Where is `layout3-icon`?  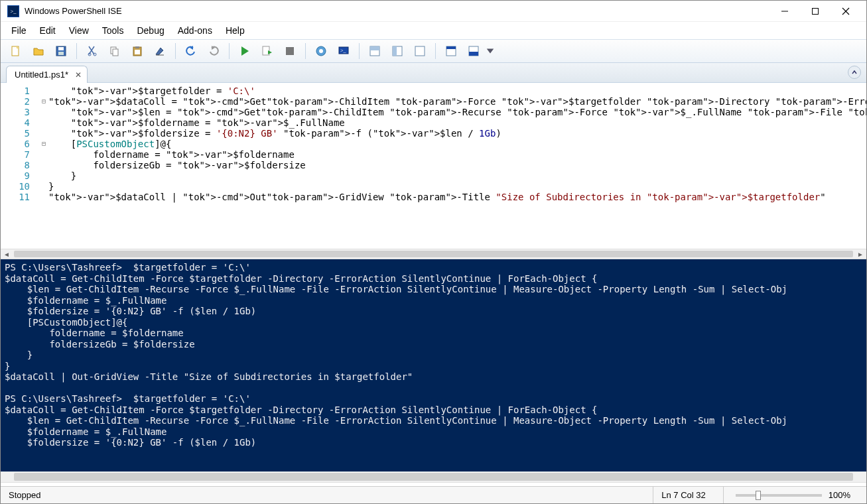
layout3-icon is located at coordinates (420, 51).